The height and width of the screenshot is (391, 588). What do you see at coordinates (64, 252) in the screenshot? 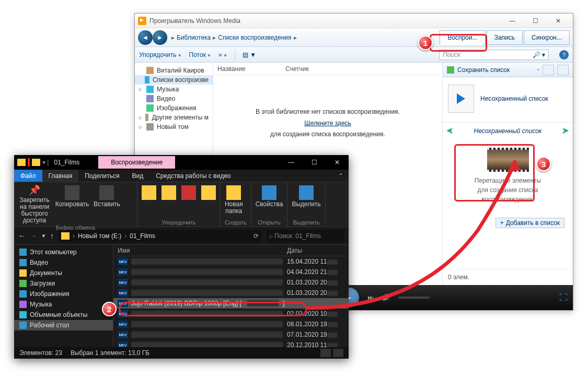
I see `tree-this-pc: Этот компьютер` at bounding box center [64, 252].